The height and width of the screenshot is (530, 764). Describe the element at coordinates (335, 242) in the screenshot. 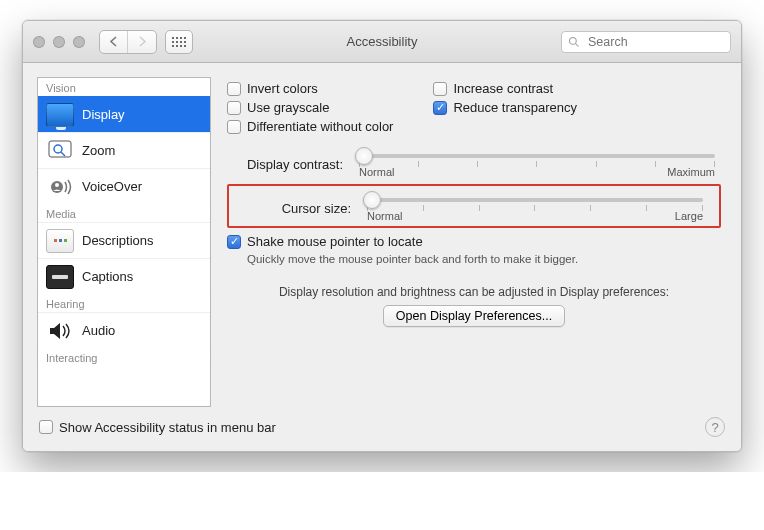

I see `checkbox-label: Shake mouse pointer to locate` at that location.